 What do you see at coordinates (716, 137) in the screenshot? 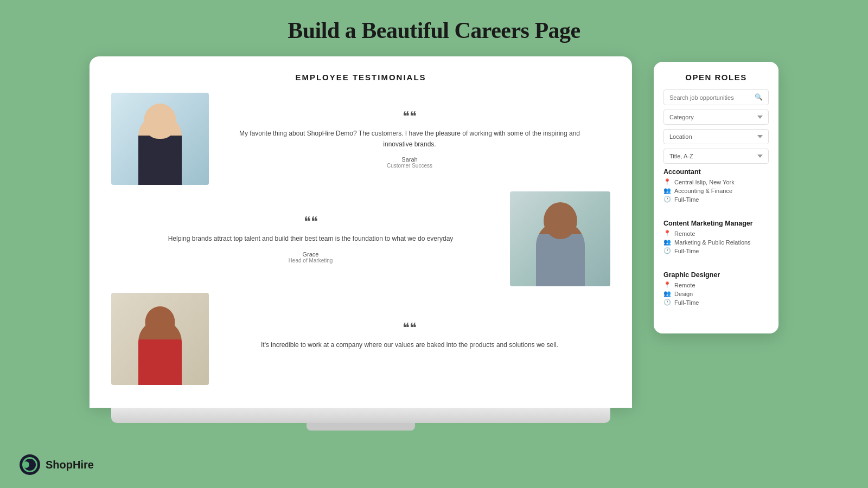
I see `location-filter: Location` at bounding box center [716, 137].